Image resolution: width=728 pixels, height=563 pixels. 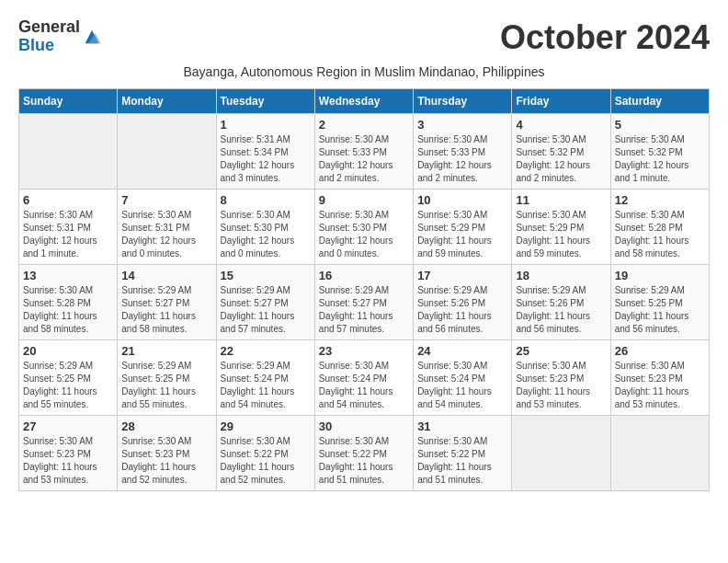 I want to click on day-number: 12, so click(x=660, y=201).